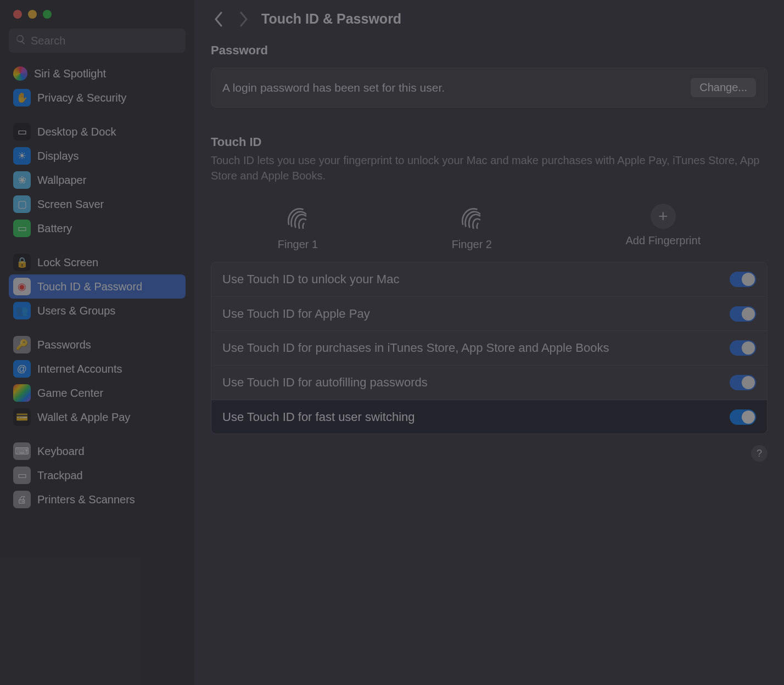 Image resolution: width=784 pixels, height=685 pixels. What do you see at coordinates (58, 156) in the screenshot?
I see `sidebar-item-label: Displays` at bounding box center [58, 156].